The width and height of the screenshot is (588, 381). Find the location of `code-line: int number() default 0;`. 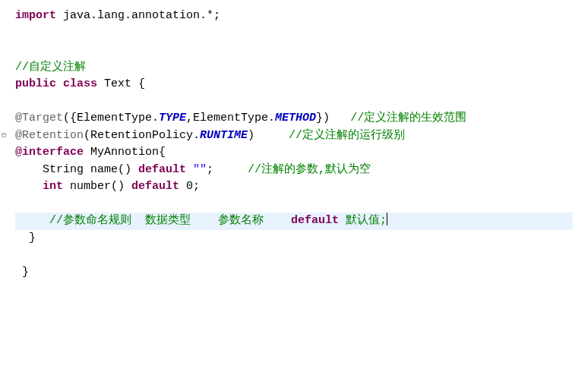

code-line: int number() default 0; is located at coordinates (294, 187).